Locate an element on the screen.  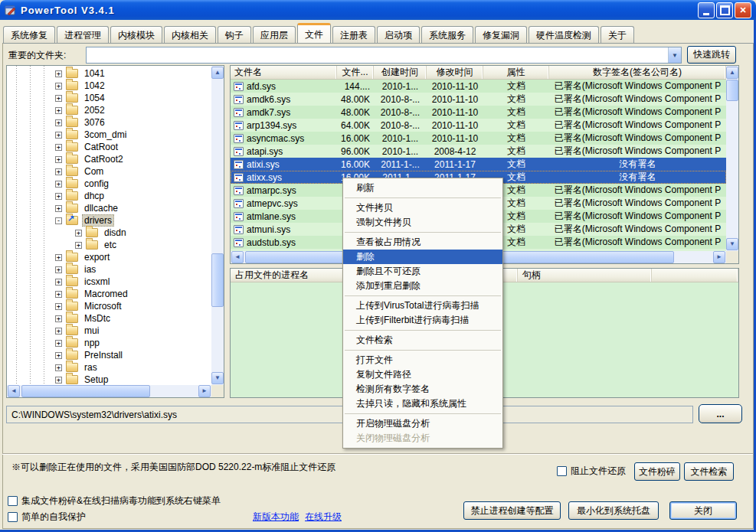
tree-hscroll-thumb is located at coordinates (86, 391).